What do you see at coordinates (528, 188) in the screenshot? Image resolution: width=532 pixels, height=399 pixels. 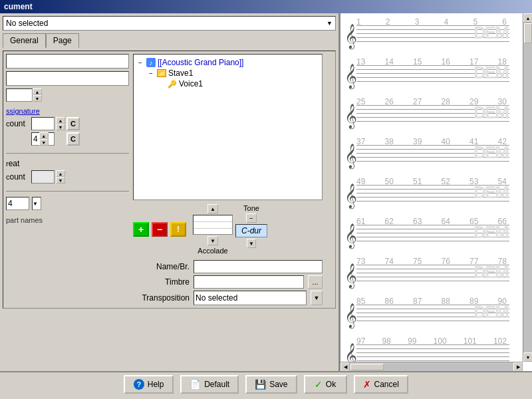 I see `scroll-track` at bounding box center [528, 188].